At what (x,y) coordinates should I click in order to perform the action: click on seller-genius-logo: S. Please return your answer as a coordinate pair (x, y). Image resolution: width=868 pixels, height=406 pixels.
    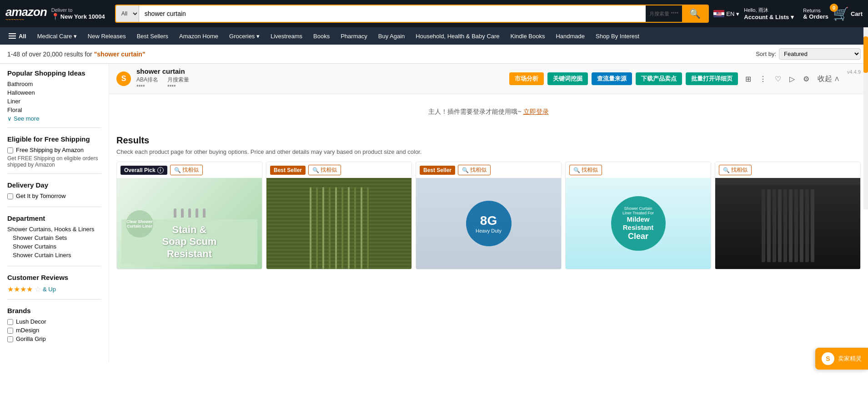
    Looking at the image, I should click on (828, 357).